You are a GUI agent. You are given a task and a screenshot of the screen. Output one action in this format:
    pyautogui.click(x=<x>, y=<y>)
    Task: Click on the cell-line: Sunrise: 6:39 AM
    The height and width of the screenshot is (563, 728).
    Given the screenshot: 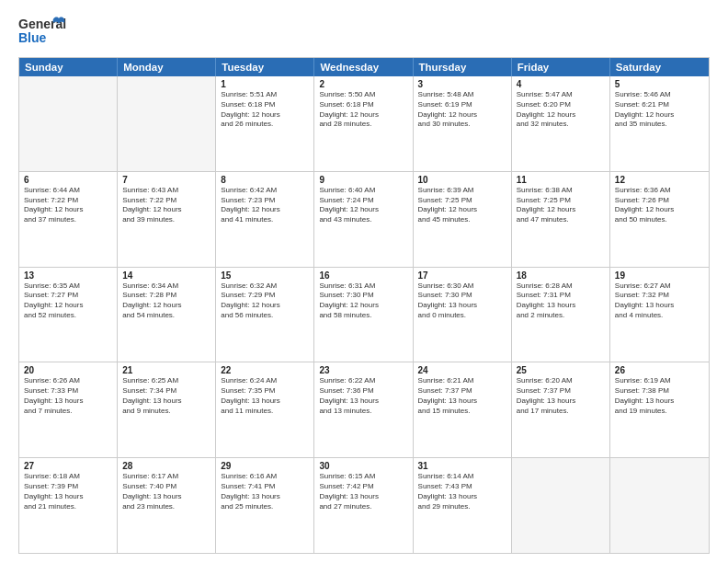 What is the action you would take?
    pyautogui.click(x=462, y=191)
    